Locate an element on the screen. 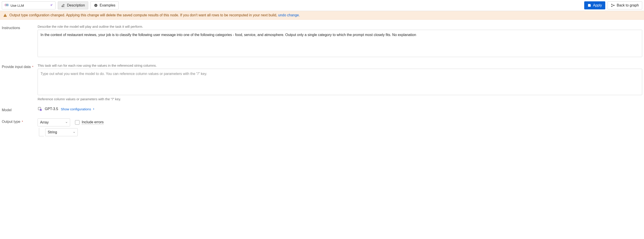 This screenshot has width=644, height=239. output-subtype-select-value: String is located at coordinates (52, 132).